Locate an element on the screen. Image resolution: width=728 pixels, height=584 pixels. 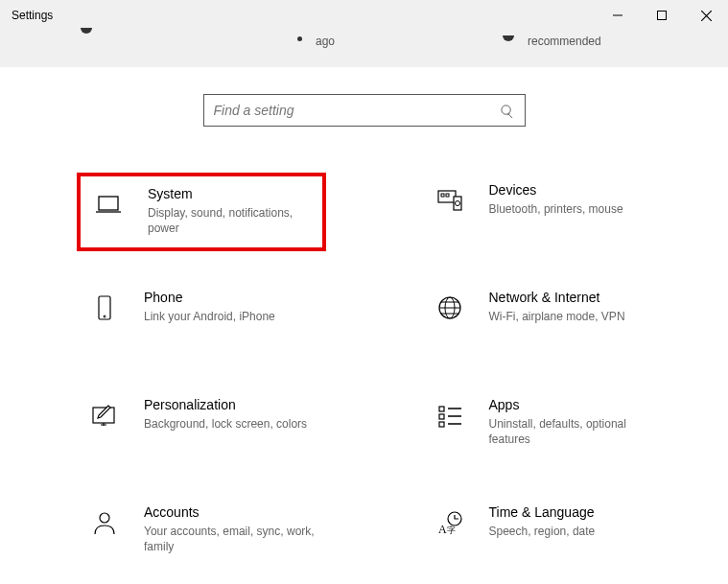
category-title: System is located at coordinates (229, 194).